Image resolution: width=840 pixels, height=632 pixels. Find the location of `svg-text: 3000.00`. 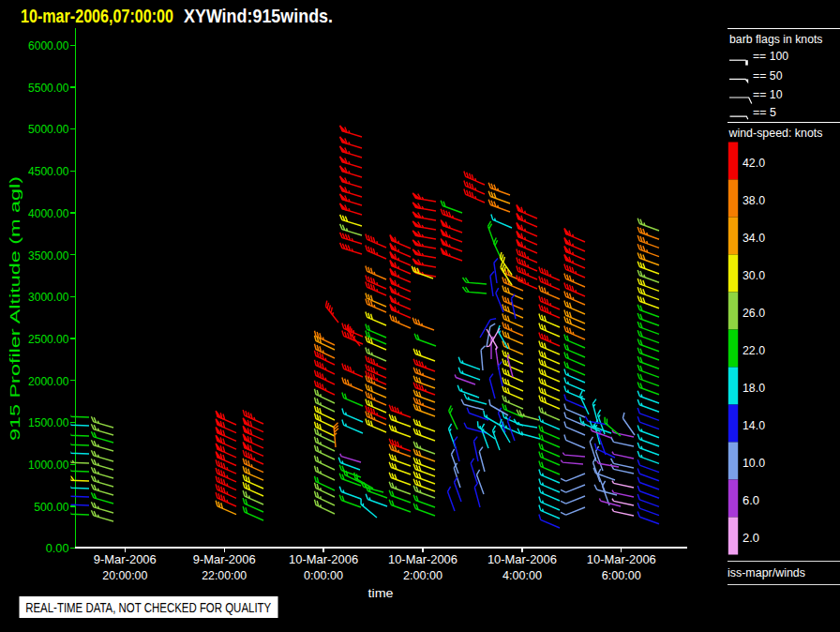

svg-text: 3000.00 is located at coordinates (49, 296).